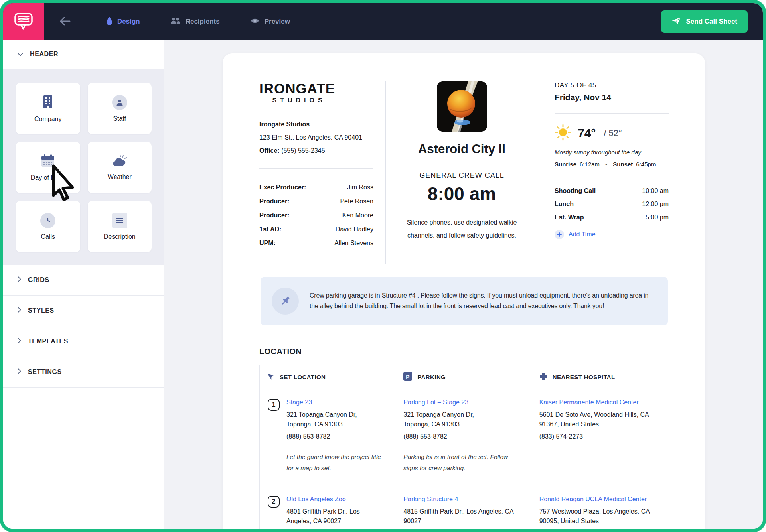 Image resolution: width=766 pixels, height=532 pixels. Describe the element at coordinates (582, 234) in the screenshot. I see `add-time-label: Add Time` at that location.